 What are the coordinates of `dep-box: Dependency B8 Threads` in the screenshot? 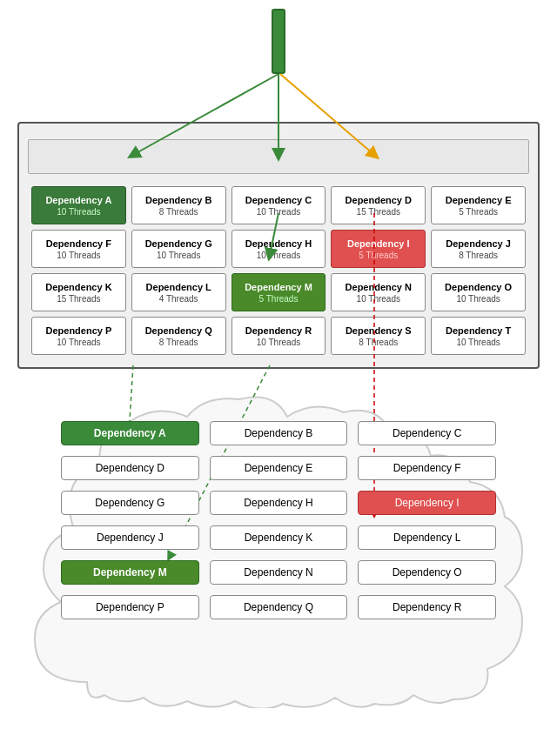 It's located at (179, 205).